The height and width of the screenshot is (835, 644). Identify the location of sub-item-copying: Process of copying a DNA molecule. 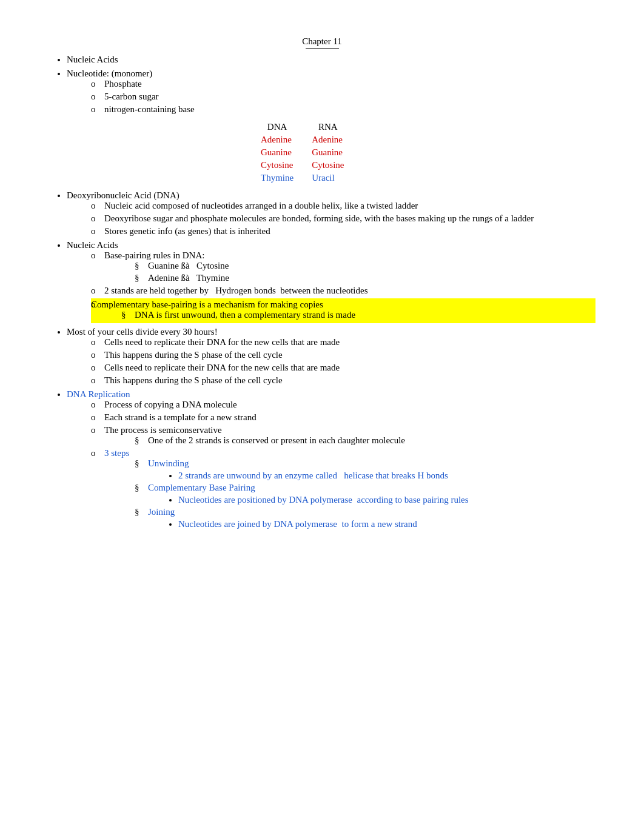
(343, 405).